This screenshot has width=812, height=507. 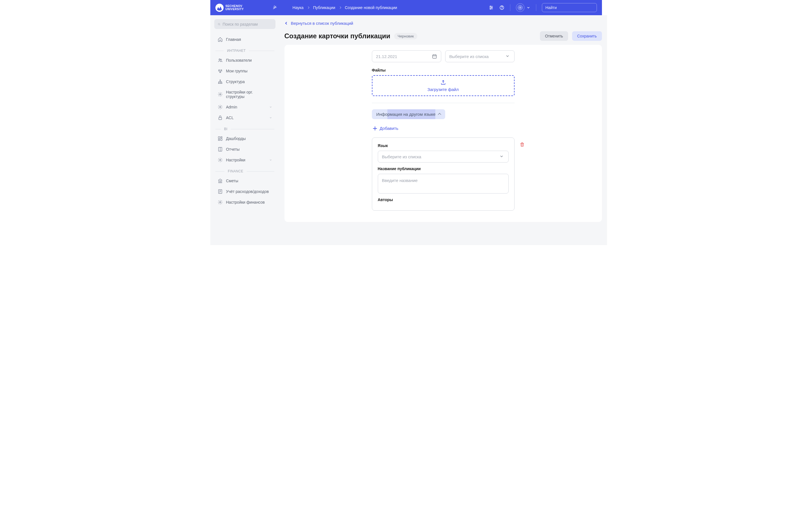 I want to click on brand-mark-icon, so click(x=219, y=8).